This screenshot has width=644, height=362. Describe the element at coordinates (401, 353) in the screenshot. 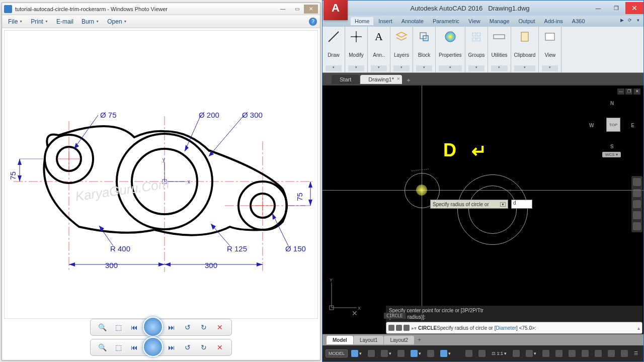

I see `status-ortho-icon` at that location.